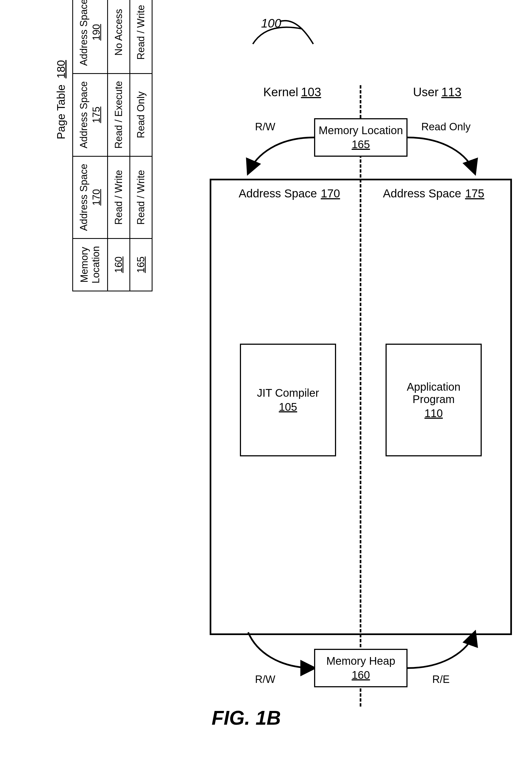 This screenshot has height=764, width=532. I want to click on perm-top-left: R/W, so click(265, 127).